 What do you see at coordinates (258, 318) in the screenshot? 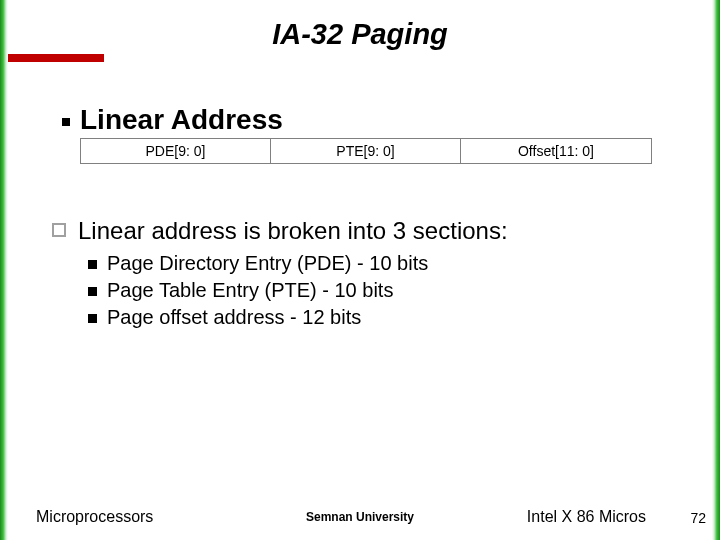
I see `list-item: Page offset address - 12 bits` at bounding box center [258, 318].